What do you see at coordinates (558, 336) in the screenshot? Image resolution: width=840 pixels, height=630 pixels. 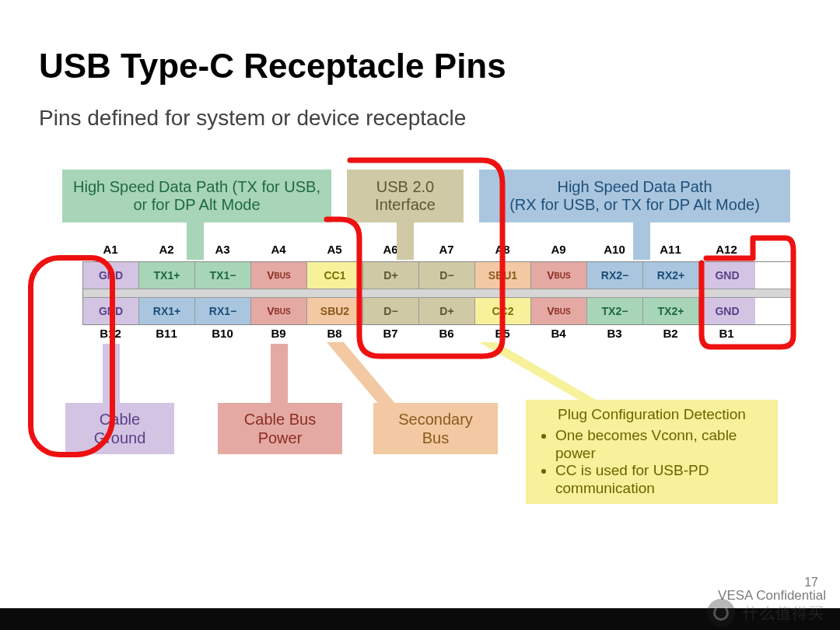 I see `pin-label: B4` at bounding box center [558, 336].